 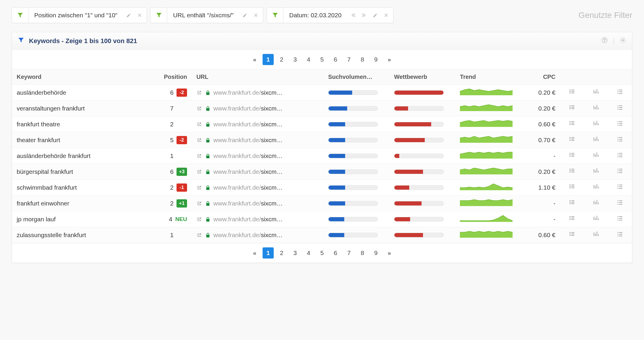 What do you see at coordinates (364, 15) in the screenshot?
I see `date-next-icon` at bounding box center [364, 15].